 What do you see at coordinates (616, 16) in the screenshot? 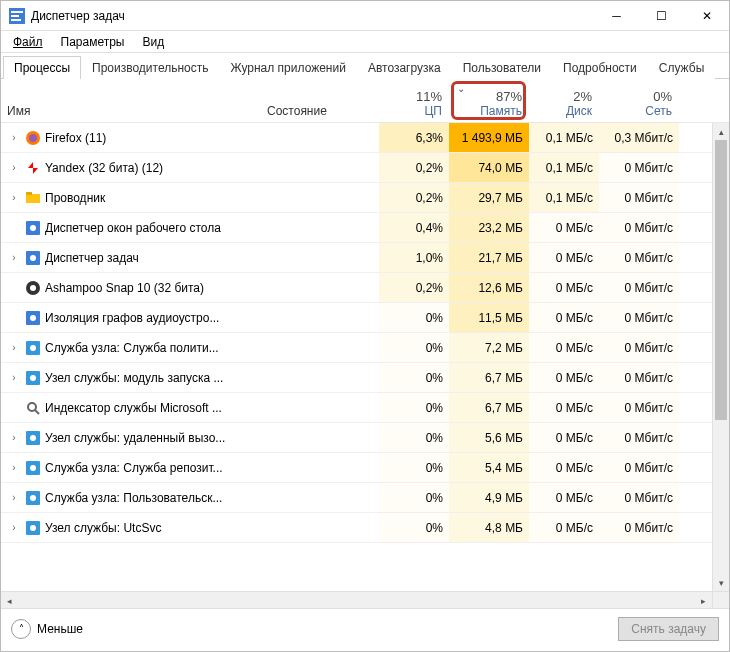
I see `minimize-button: ─` at bounding box center [616, 16].